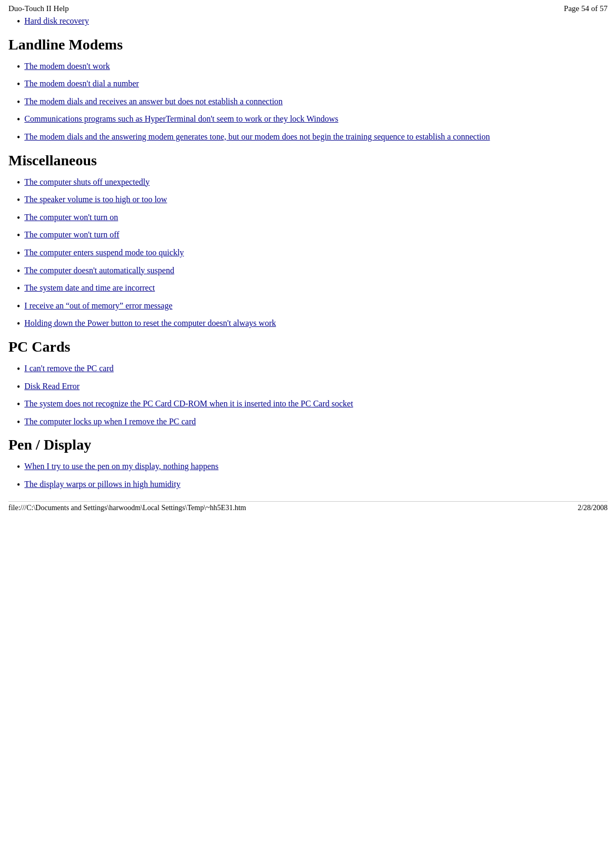 The image size is (616, 866). What do you see at coordinates (312, 183) in the screenshot?
I see `list-item: •The computer shuts off unexpectedly` at bounding box center [312, 183].